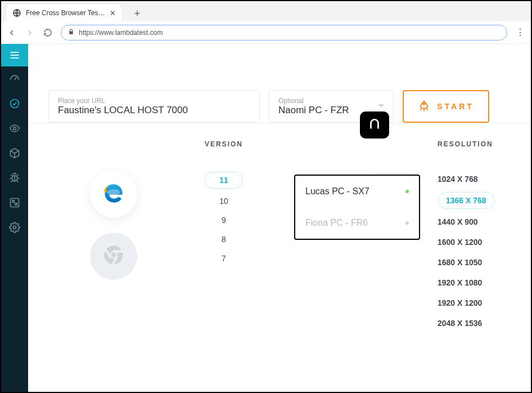  What do you see at coordinates (17, 13) in the screenshot?
I see `tab-favicon-icon` at bounding box center [17, 13].